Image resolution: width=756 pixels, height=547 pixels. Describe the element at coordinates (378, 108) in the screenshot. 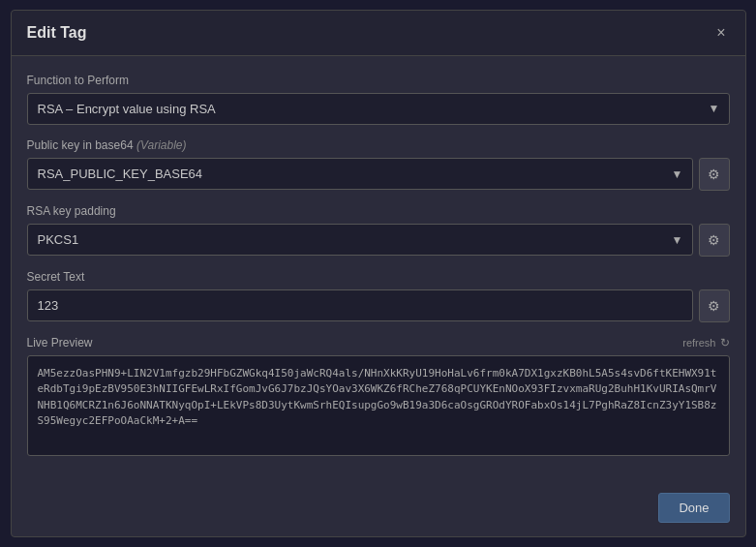

I see `function-select: RSA – Encrypt value using RSA` at that location.